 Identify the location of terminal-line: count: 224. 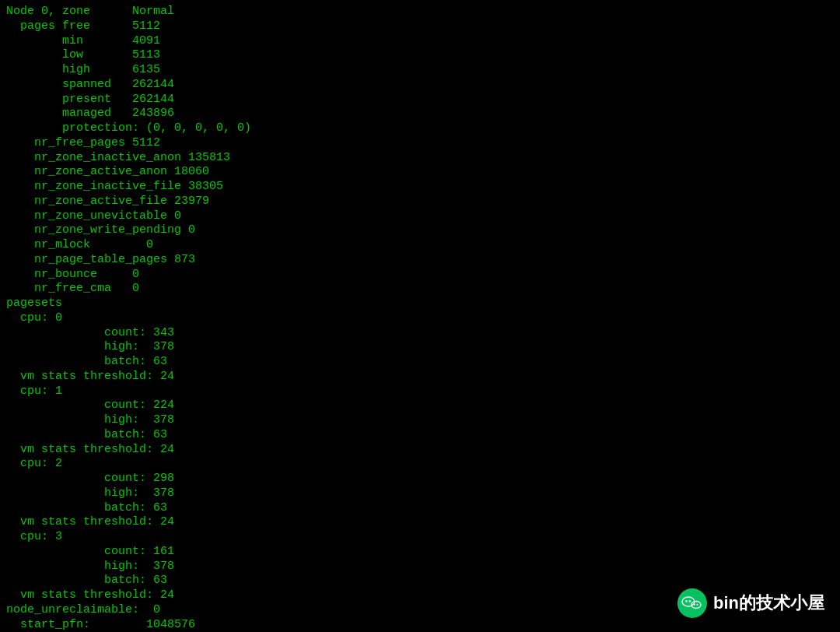
(420, 406).